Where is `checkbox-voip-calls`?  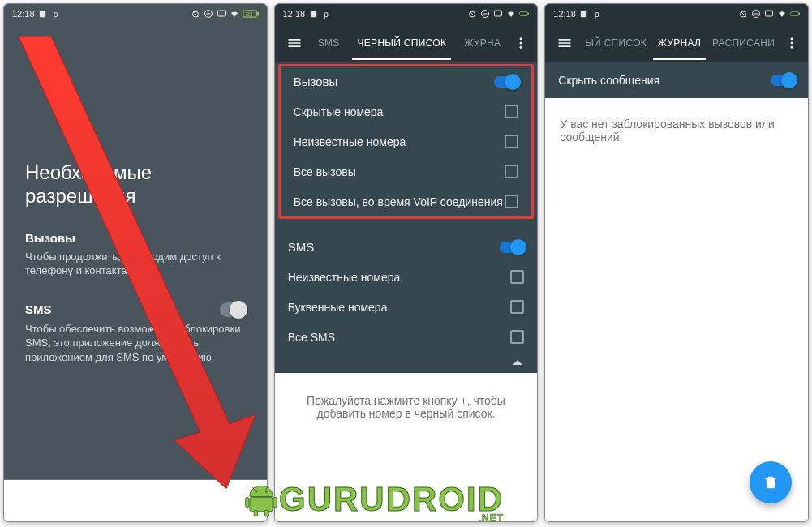 checkbox-voip-calls is located at coordinates (511, 201).